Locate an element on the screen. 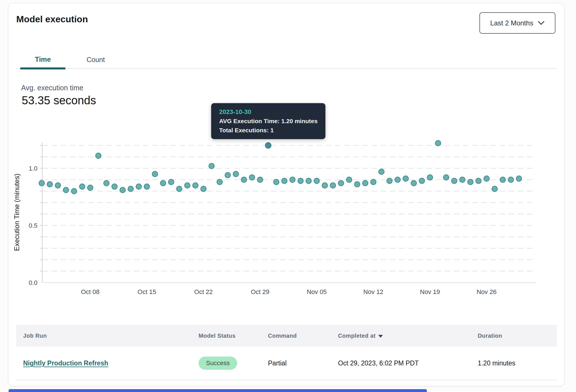 Image resolution: width=576 pixels, height=392 pixels. y-axis-title: Execution Time (minutes) is located at coordinates (17, 213).